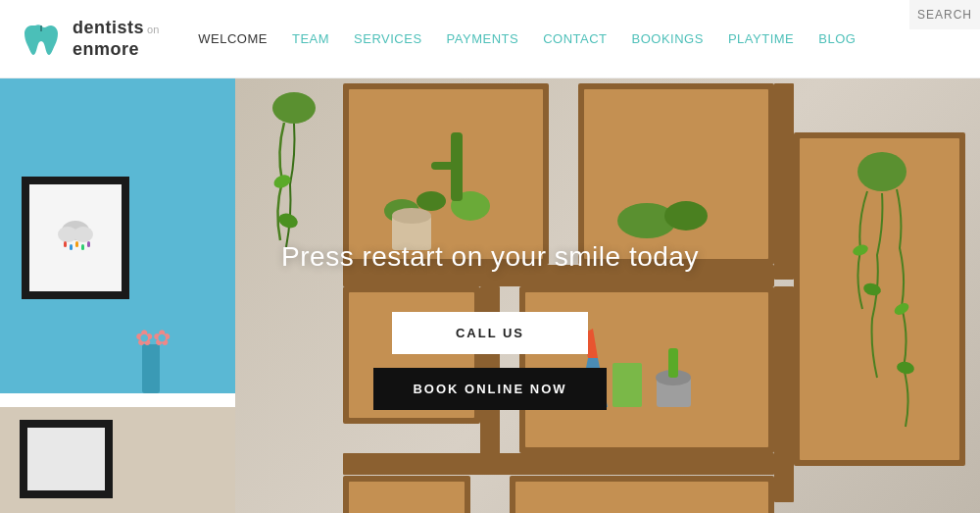 The width and height of the screenshot is (980, 513). I want to click on nav-welcome: WELCOME, so click(233, 39).